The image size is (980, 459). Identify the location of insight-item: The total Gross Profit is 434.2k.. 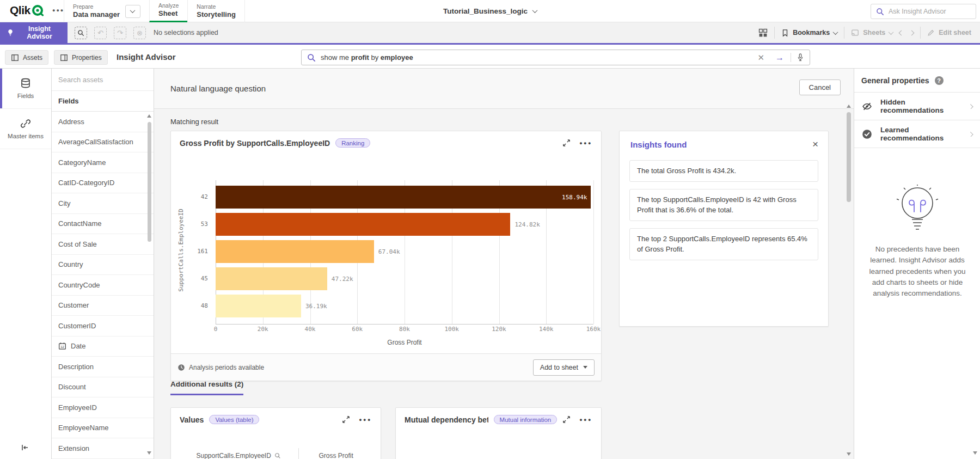
(724, 171).